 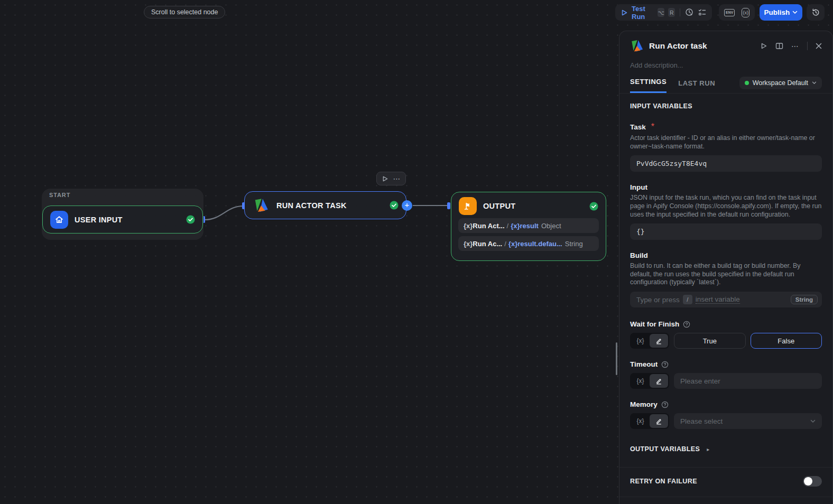 I want to click on wait-for-finish-label: Wait for Finish, so click(x=654, y=324).